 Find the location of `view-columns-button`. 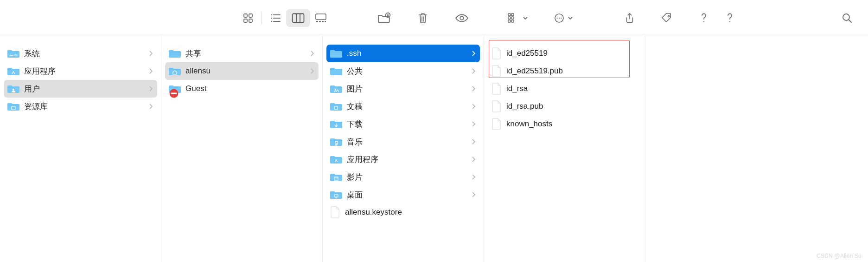

view-columns-button is located at coordinates (298, 18).